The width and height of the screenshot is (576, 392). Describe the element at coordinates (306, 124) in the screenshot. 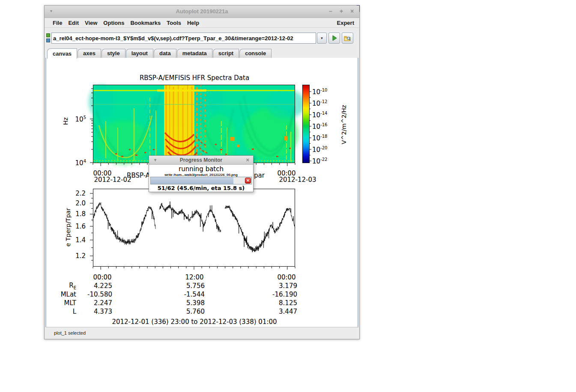

I see `colorbar` at that location.